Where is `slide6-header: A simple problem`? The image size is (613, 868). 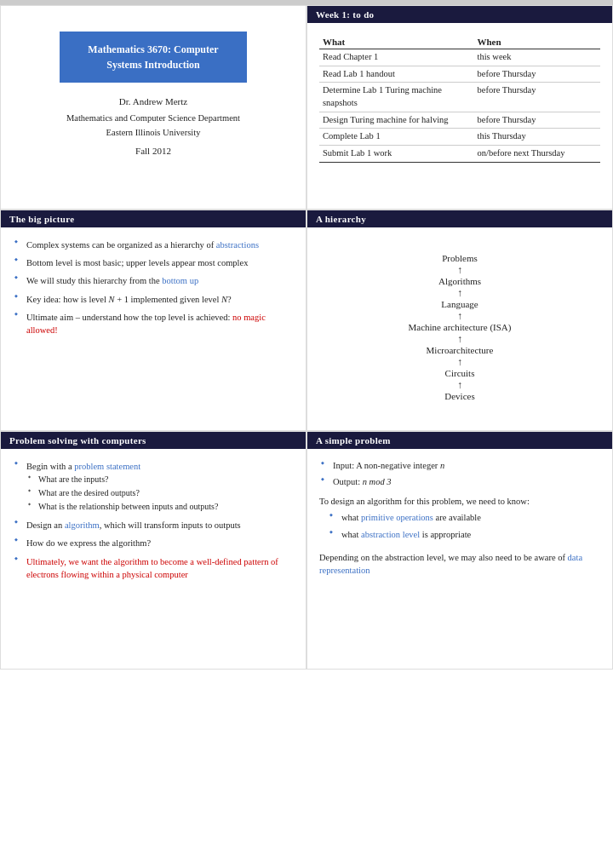 slide6-header: A simple problem is located at coordinates (460, 440).